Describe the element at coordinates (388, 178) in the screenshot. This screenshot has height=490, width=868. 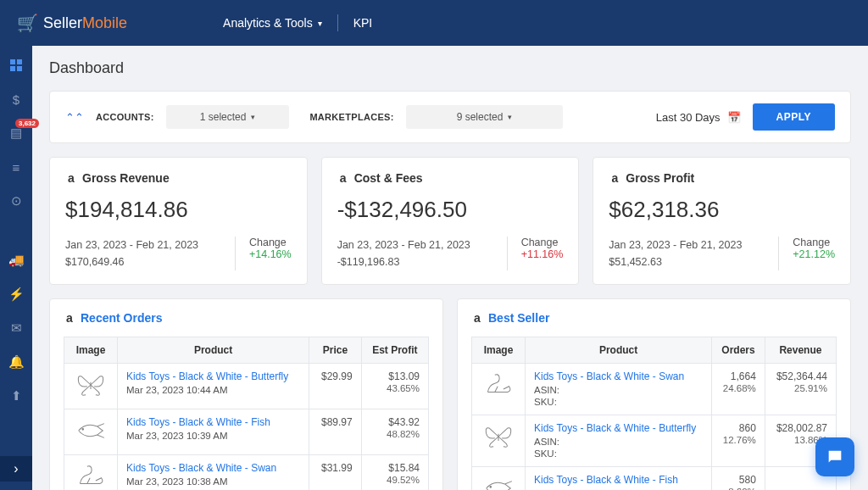
I see `kpi-title-text: Cost & Fees` at that location.